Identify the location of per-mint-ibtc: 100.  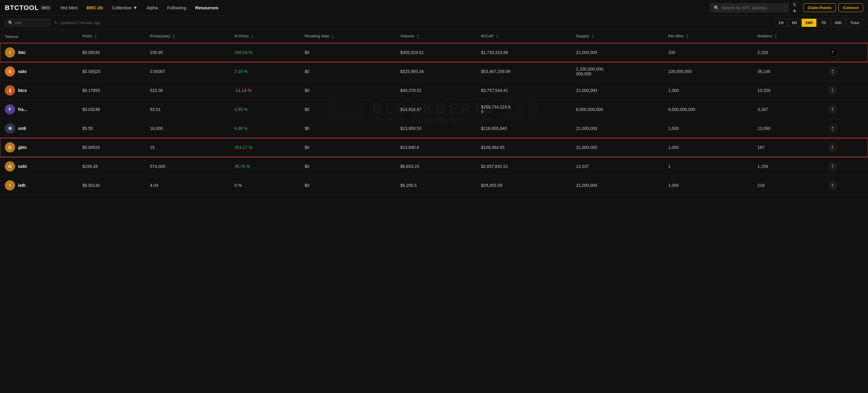
(708, 53).